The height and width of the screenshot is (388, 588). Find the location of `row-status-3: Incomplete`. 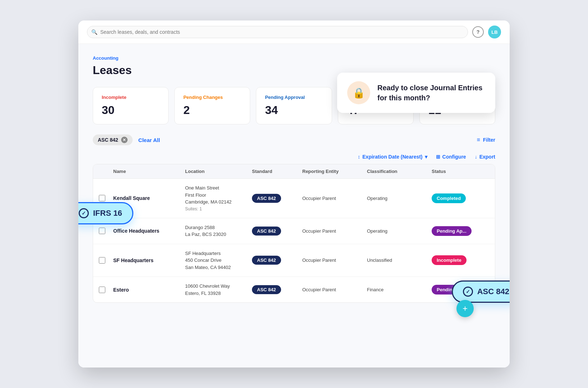

row-status-3: Incomplete is located at coordinates (460, 260).